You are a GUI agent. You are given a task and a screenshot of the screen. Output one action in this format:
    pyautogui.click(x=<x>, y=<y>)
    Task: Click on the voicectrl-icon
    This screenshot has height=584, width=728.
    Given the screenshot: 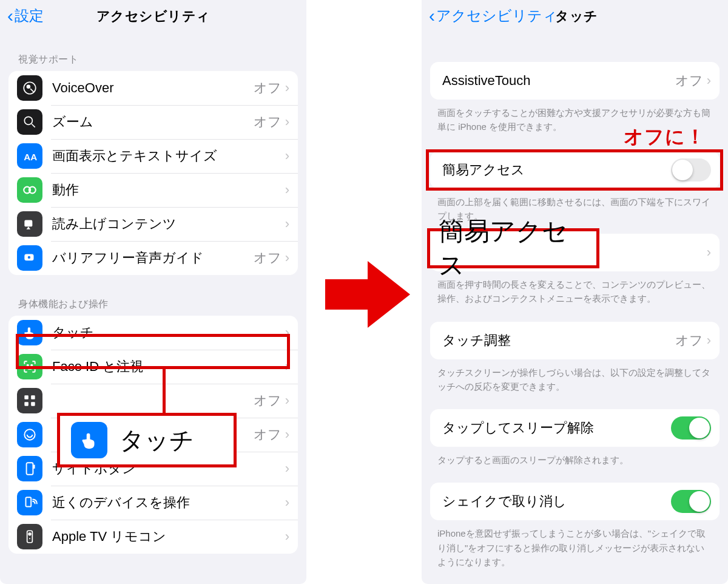 What is the action you would take?
    pyautogui.click(x=30, y=435)
    